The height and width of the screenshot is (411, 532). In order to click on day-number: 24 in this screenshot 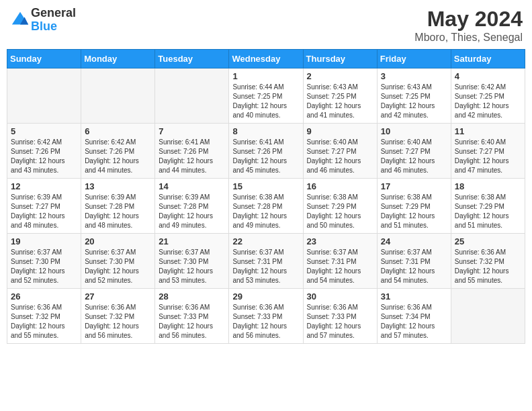, I will do `click(414, 242)`.